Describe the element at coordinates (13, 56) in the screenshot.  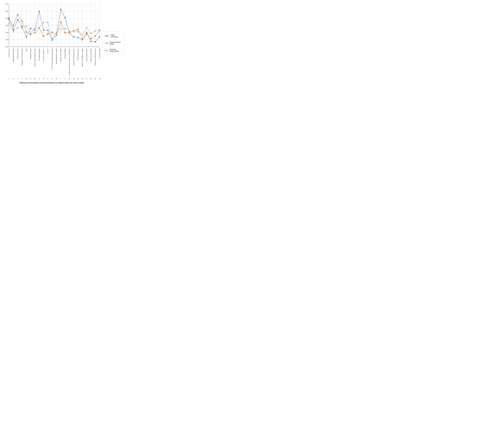
I see `svg-text: Employment generation` at that location.